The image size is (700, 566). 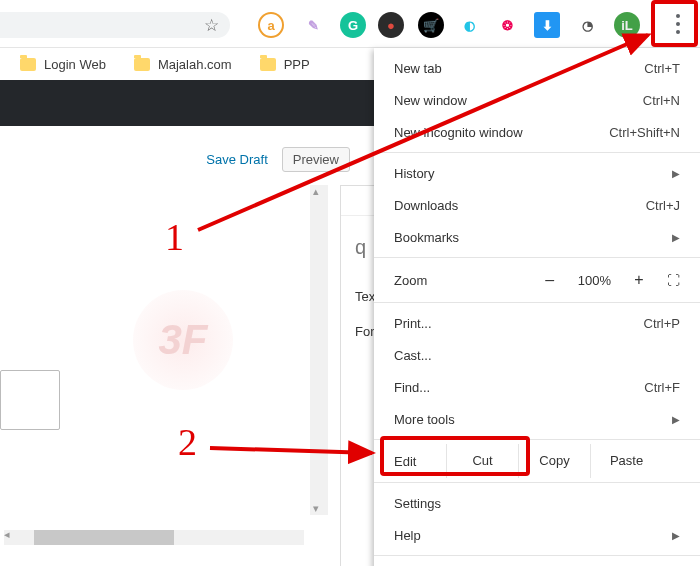 What do you see at coordinates (236, 160) in the screenshot?
I see `save-draft-link: Save Draft` at bounding box center [236, 160].